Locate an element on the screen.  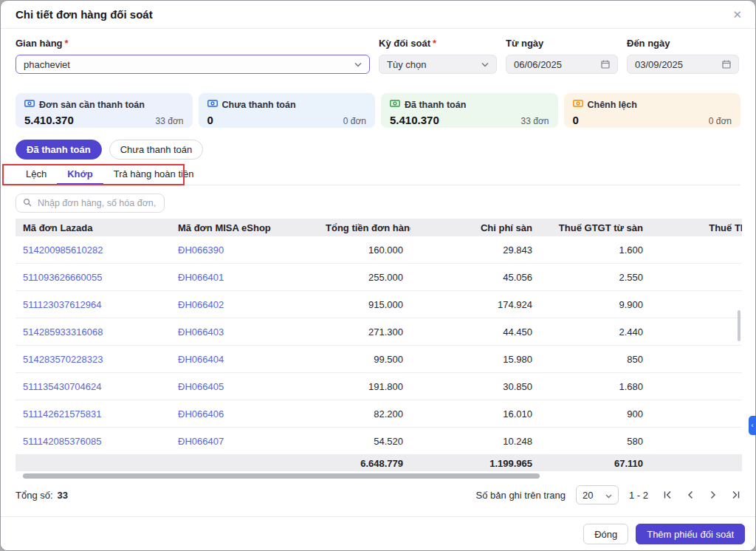
table-row: 511123037612964 ĐH066402 915.000 174.924… is located at coordinates (379, 304).